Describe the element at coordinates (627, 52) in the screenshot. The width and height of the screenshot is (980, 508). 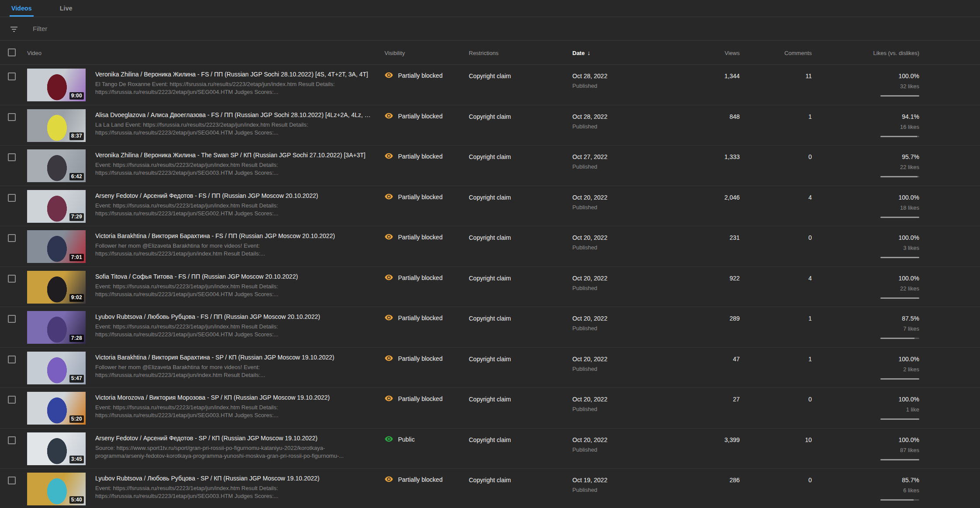
I see `column-header-date: Date ↓` at that location.